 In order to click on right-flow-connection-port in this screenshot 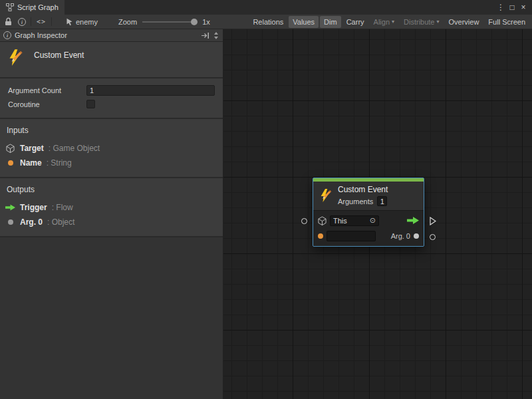, I will do `click(433, 221)`.